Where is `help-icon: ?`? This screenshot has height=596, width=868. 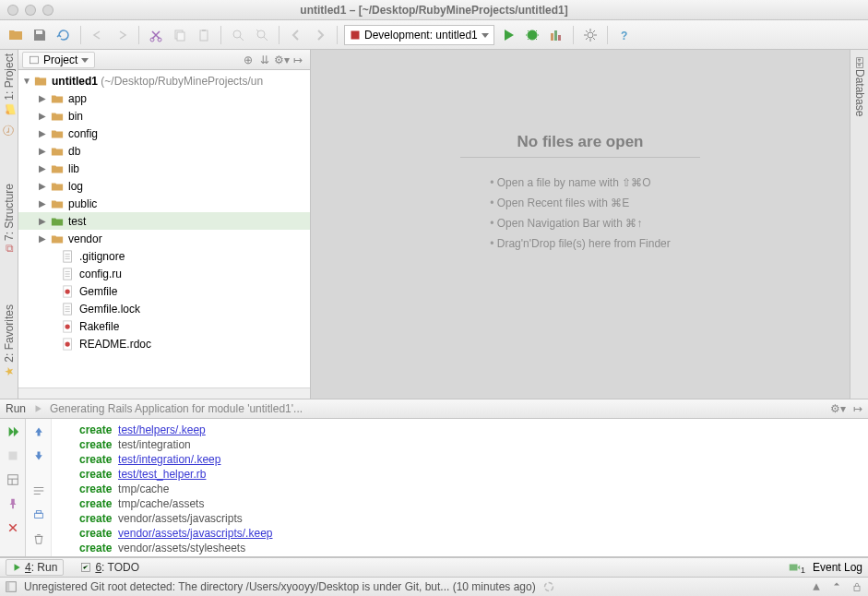 help-icon: ? is located at coordinates (624, 35).